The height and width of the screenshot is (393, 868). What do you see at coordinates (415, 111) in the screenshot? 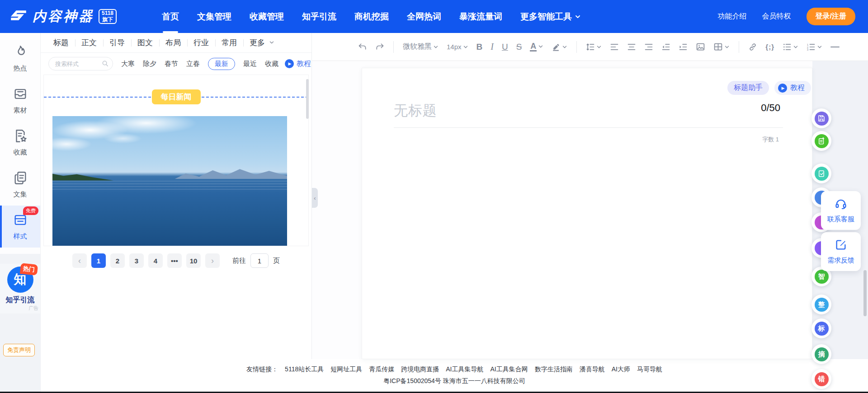
I see `title-input-placeholder: 无标题` at bounding box center [415, 111].